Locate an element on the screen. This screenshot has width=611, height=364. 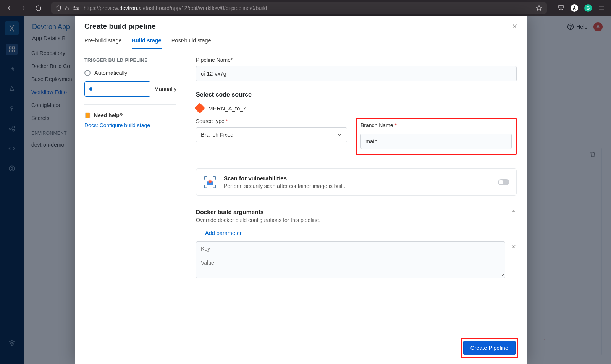
browser-reload-button is located at coordinates (38, 8).